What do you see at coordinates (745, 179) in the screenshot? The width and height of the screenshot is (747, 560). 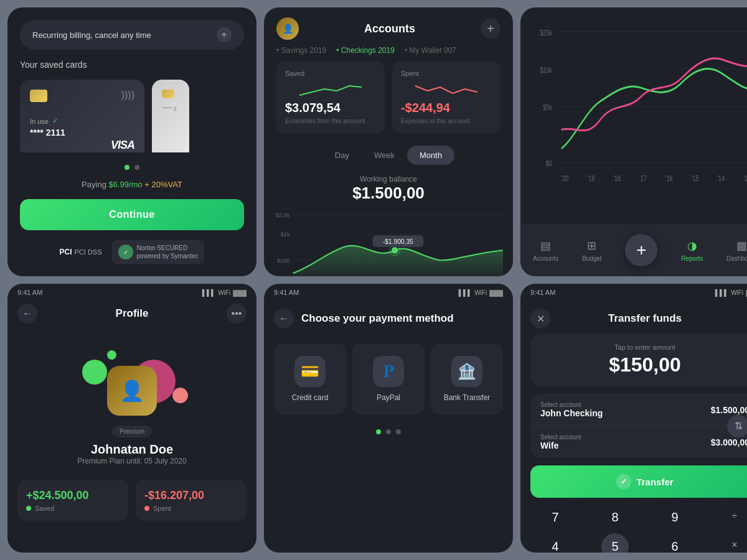 I see `svg-text: '1'` at bounding box center [745, 179].